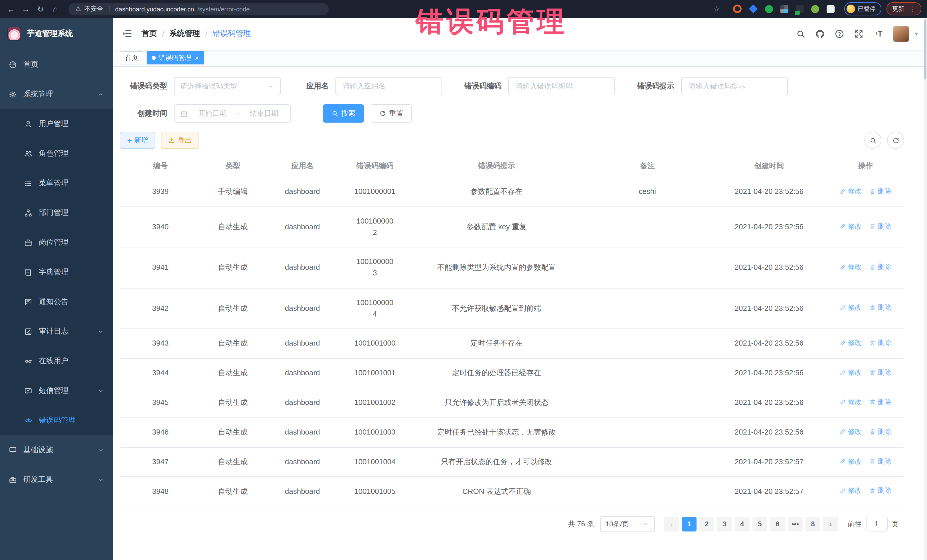 The width and height of the screenshot is (927, 560). Describe the element at coordinates (707, 524) in the screenshot. I see `page-button-2: 2` at that location.